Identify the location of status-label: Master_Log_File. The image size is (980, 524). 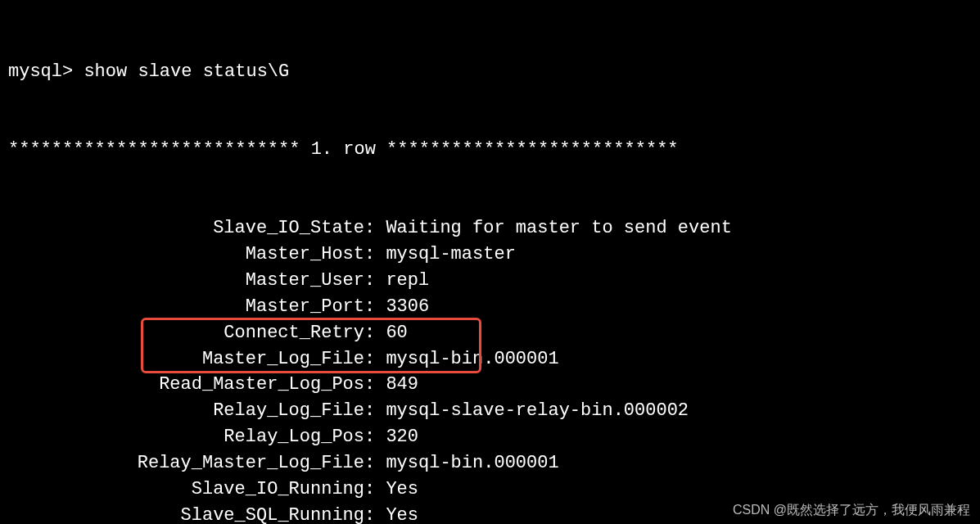
(187, 359).